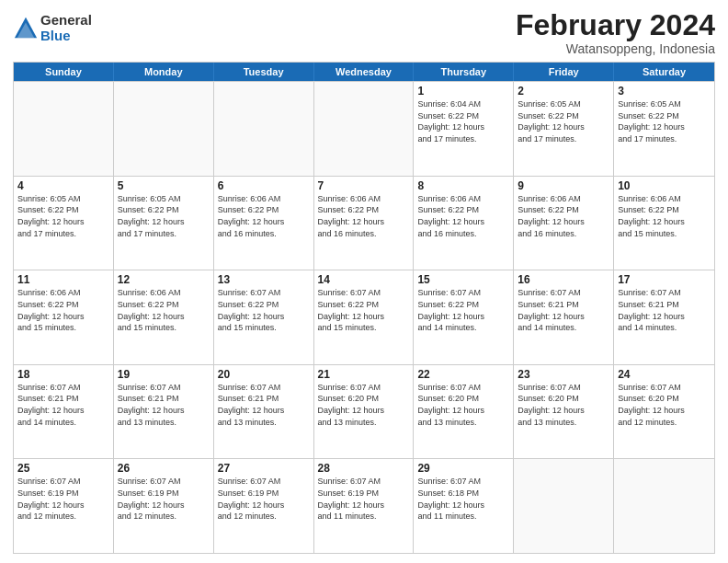  What do you see at coordinates (364, 33) in the screenshot?
I see `header: General Blue February 2024 Watansoppeng,…` at bounding box center [364, 33].